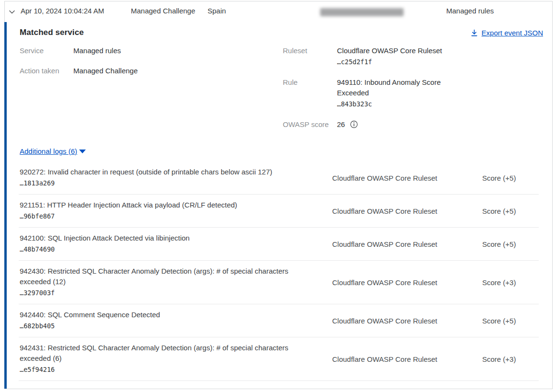  I want to click on log-row: 942430: Restricted SQL Character Anomaly…, so click(279, 283).